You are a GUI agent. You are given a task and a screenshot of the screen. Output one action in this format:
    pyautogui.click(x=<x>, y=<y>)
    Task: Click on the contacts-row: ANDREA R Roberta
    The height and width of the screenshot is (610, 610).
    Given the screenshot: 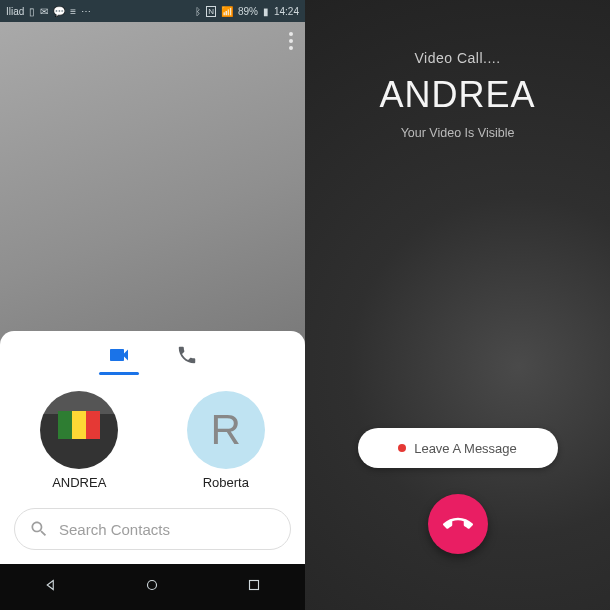 What is the action you would take?
    pyautogui.click(x=152, y=438)
    